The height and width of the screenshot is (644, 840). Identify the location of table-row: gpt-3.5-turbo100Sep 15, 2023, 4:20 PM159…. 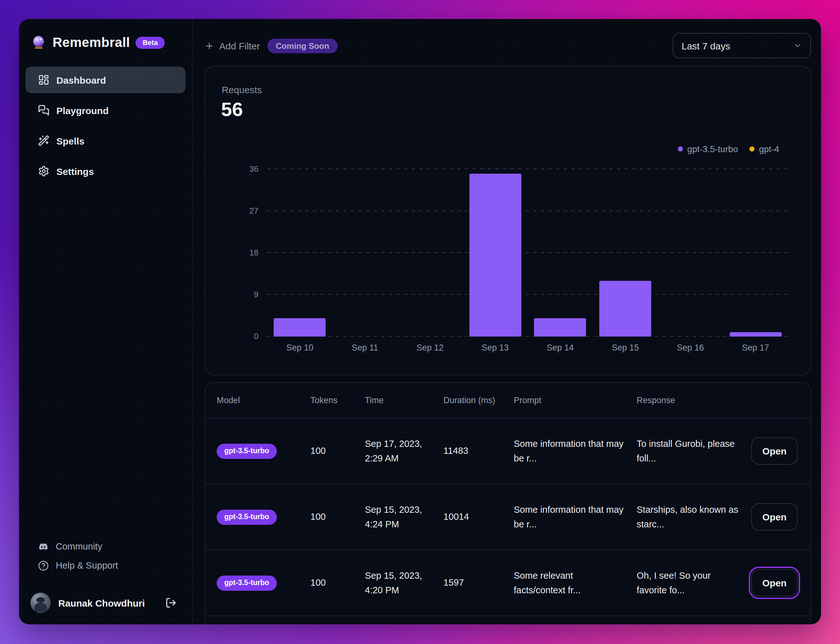
(508, 583).